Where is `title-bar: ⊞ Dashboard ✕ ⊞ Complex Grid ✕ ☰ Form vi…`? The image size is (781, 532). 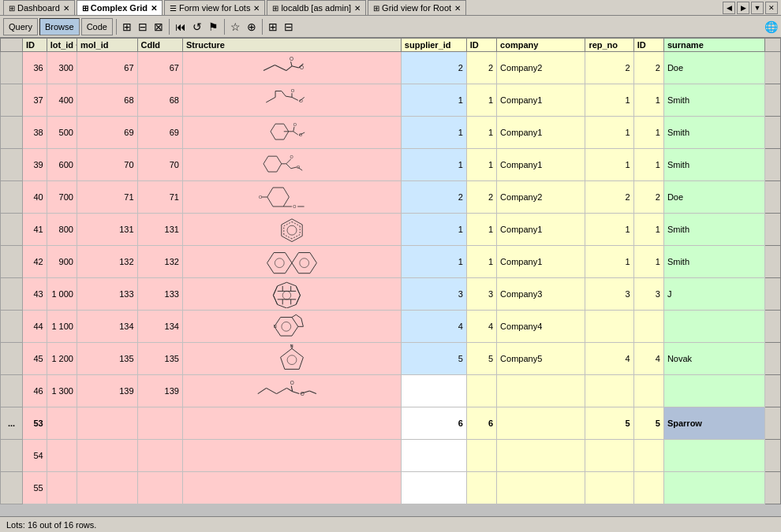
title-bar: ⊞ Dashboard ✕ ⊞ Complex Grid ✕ ☰ Form vi… is located at coordinates (390, 8).